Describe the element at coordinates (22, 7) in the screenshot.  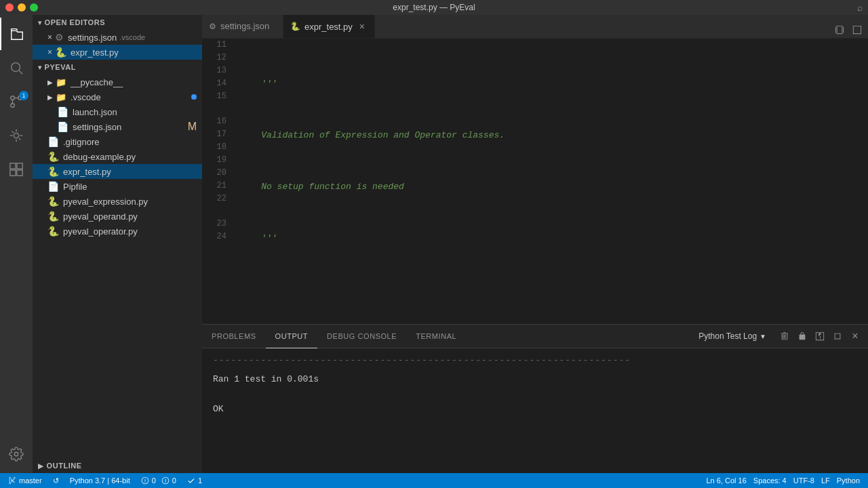
I see `traffic-lights` at that location.